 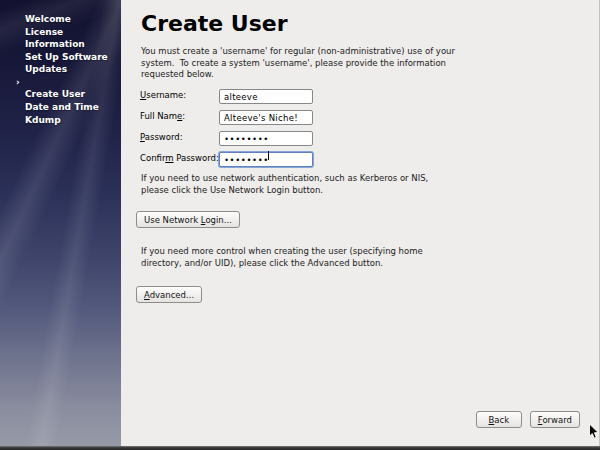 What do you see at coordinates (226, 158) in the screenshot?
I see `confirm-password-row: Confirm Password:` at bounding box center [226, 158].